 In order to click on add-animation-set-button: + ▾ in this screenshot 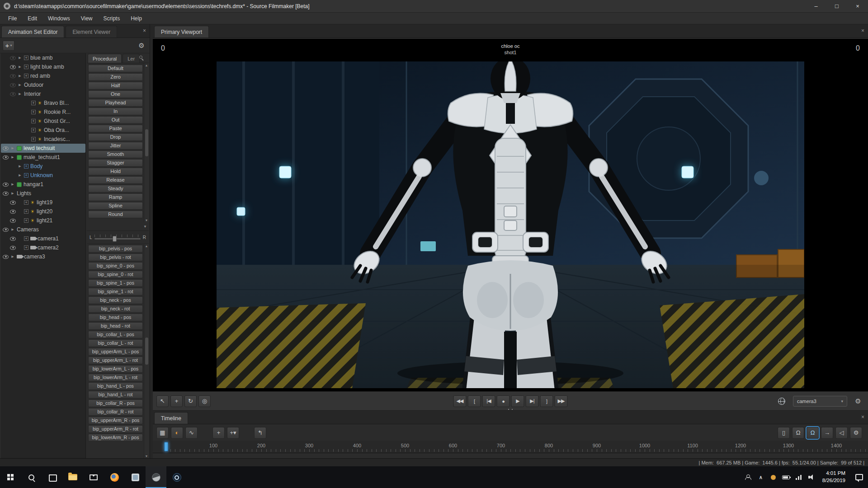, I will do `click(9, 46)`.